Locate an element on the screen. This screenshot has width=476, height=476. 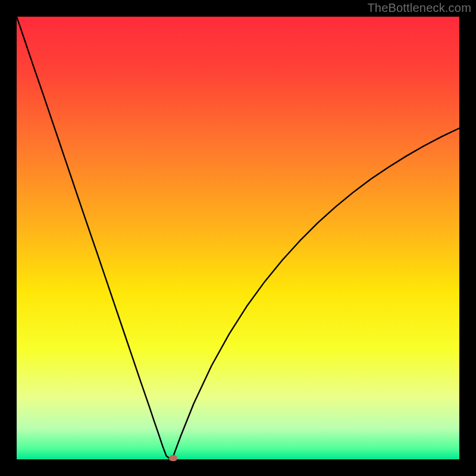
watermark-text: TheBottleneck.com is located at coordinates (419, 8).